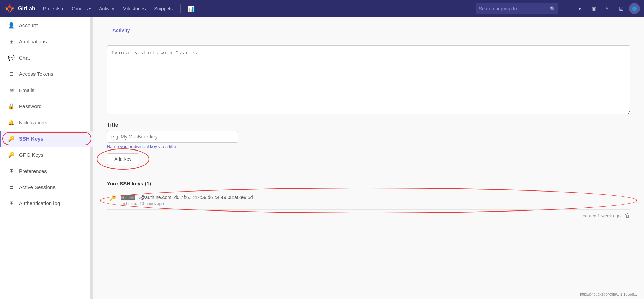 This screenshot has height=299, width=644. Describe the element at coordinates (11, 155) in the screenshot. I see `gpg-key-icon: 🔑` at that location.